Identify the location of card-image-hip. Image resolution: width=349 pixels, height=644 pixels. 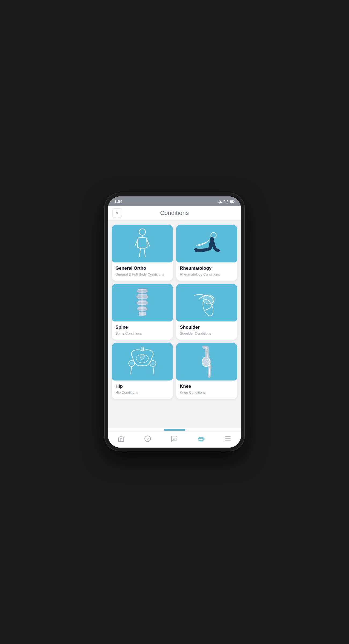
(142, 362).